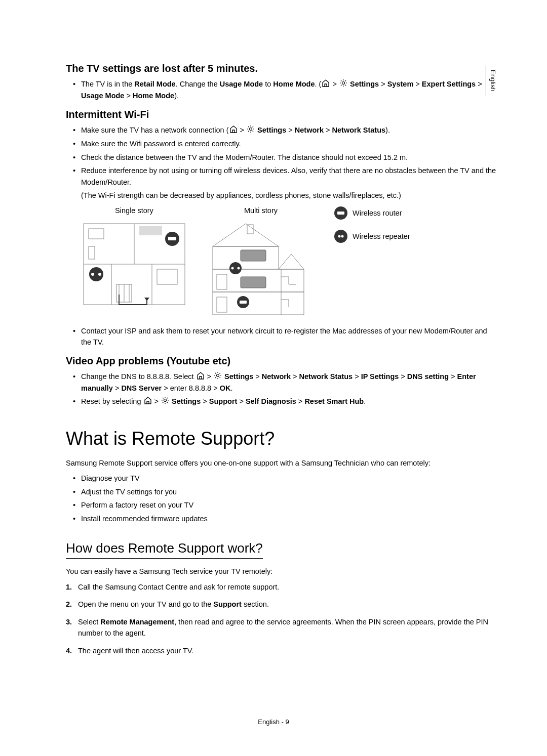 This screenshot has height=756, width=547. I want to click on bullet-factory-reset: Perform a factory reset on your TV, so click(285, 505).